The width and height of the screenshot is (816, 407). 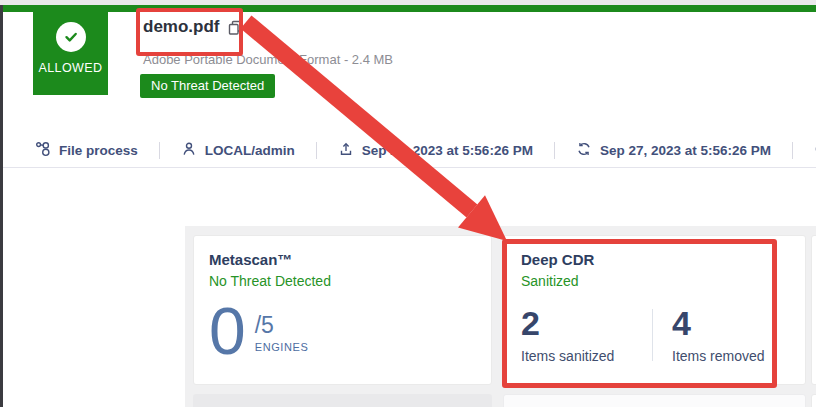 I want to click on deep-cdr-card: Deep CDR Sanitized 2 Items sanitized 4 I…, so click(x=654, y=310).